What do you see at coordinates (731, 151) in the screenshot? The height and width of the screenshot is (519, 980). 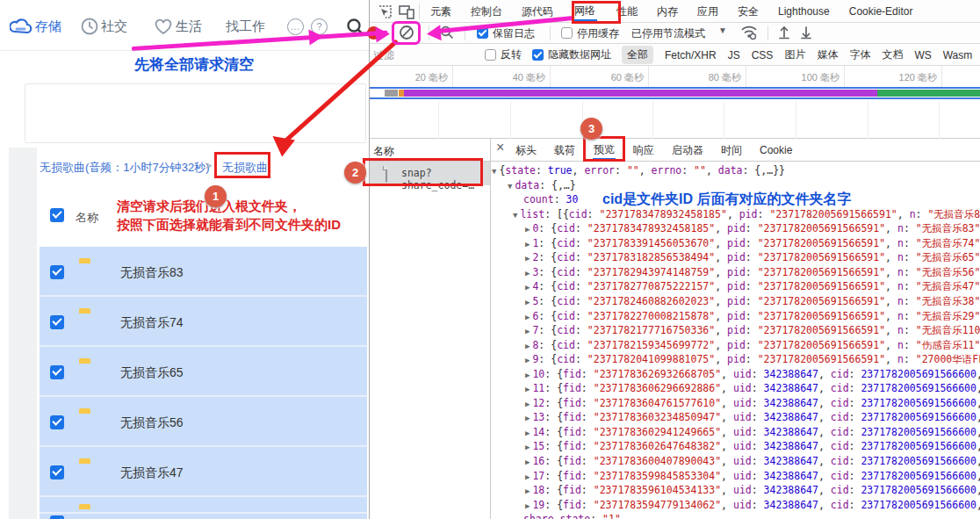 I see `panel-tab-时间: 时间` at bounding box center [731, 151].